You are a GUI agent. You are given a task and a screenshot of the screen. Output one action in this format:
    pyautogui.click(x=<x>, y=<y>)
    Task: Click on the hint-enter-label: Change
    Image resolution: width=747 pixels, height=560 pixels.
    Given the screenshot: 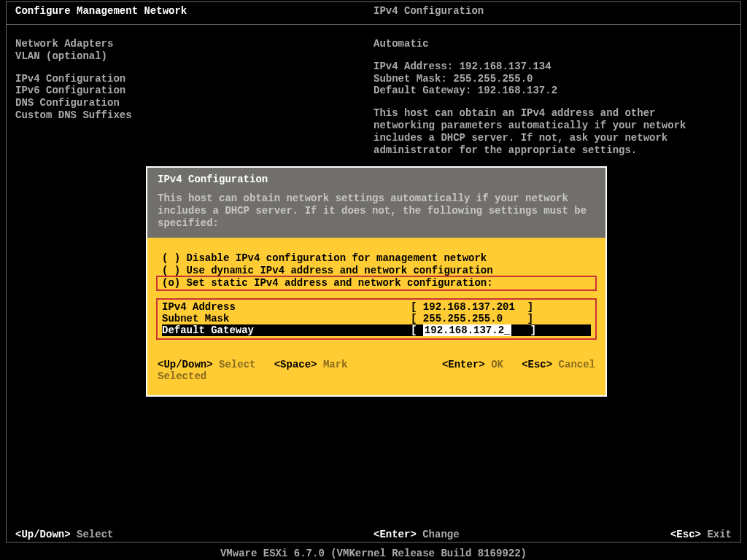 What is the action you would take?
    pyautogui.click(x=441, y=534)
    